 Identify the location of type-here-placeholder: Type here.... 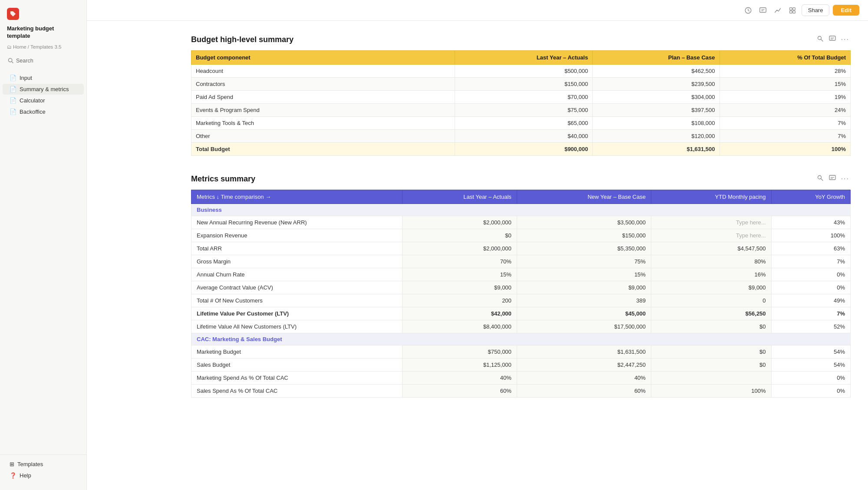
(751, 222).